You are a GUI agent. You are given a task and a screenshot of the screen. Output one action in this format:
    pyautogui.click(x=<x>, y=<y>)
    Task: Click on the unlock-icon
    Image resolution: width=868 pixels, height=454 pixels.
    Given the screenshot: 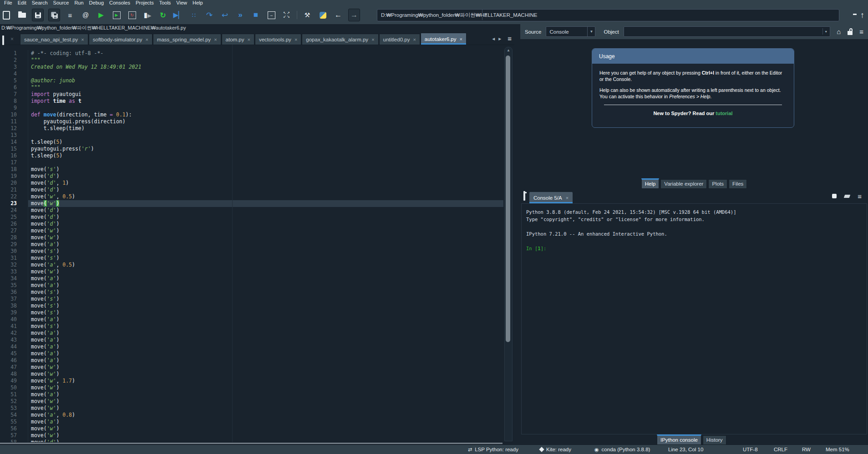 What is the action you would take?
    pyautogui.click(x=850, y=33)
    